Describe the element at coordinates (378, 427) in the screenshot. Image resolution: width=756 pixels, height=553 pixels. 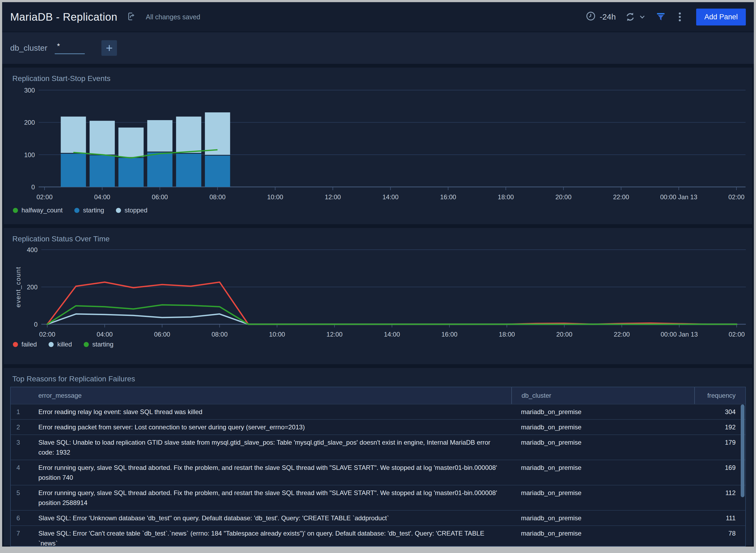
I see `table-row: 2Error reading packet from server: Lost …` at that location.